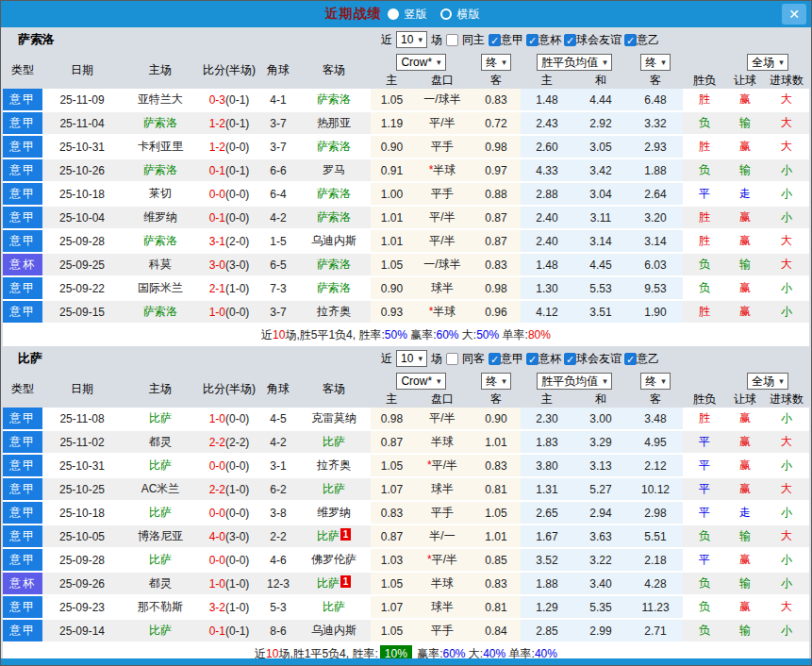 This screenshot has height=666, width=812. What do you see at coordinates (601, 466) in the screenshot?
I see `avg-draw-cell: 3.13` at bounding box center [601, 466].